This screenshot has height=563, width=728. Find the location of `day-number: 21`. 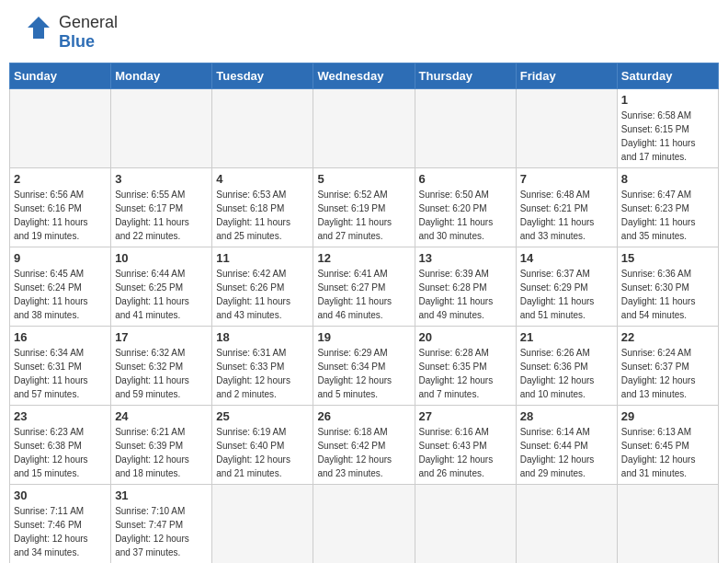

day-number: 21 is located at coordinates (566, 337).